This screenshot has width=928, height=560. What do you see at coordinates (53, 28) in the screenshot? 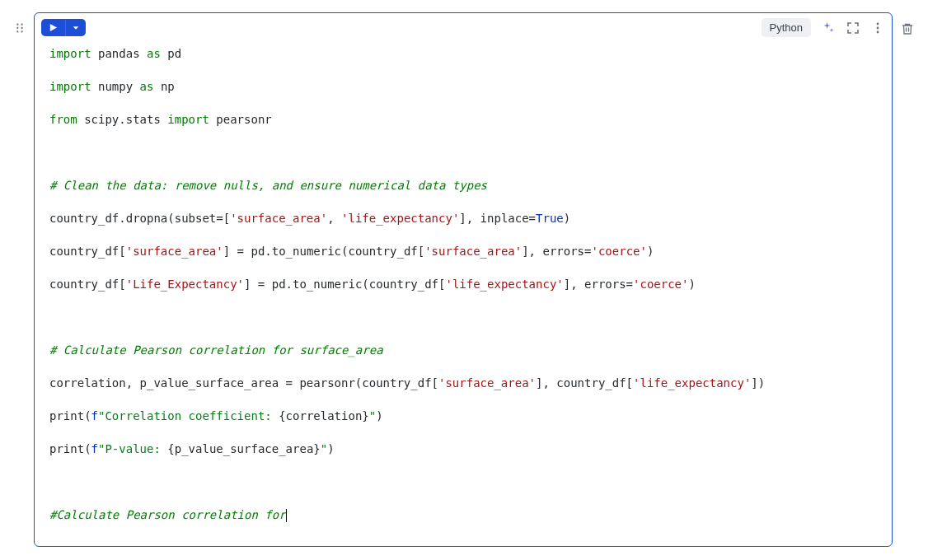
I see `run-button` at bounding box center [53, 28].